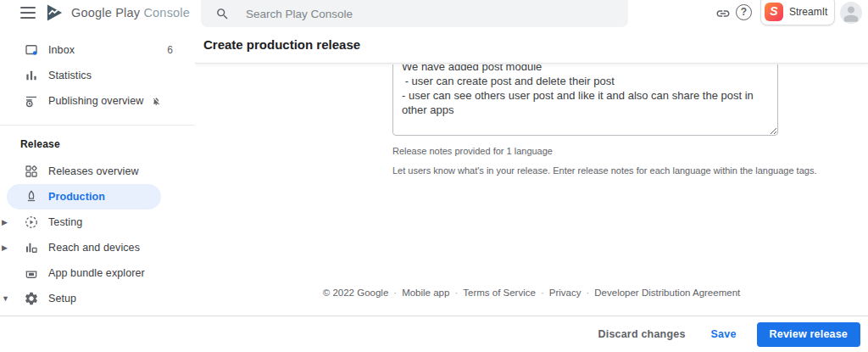 The height and width of the screenshot is (352, 868). What do you see at coordinates (31, 101) in the screenshot?
I see `publishing-overview-icon` at bounding box center [31, 101].